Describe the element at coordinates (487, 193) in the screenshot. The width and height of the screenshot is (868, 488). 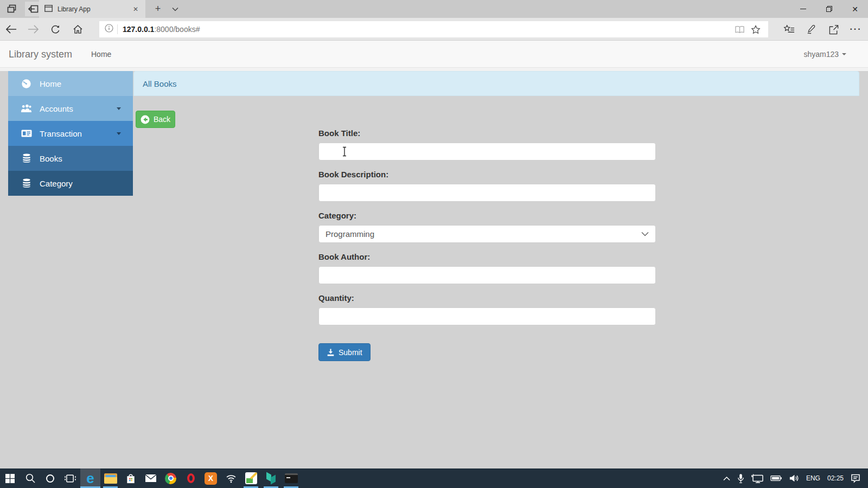
I see `book-description-input` at that location.